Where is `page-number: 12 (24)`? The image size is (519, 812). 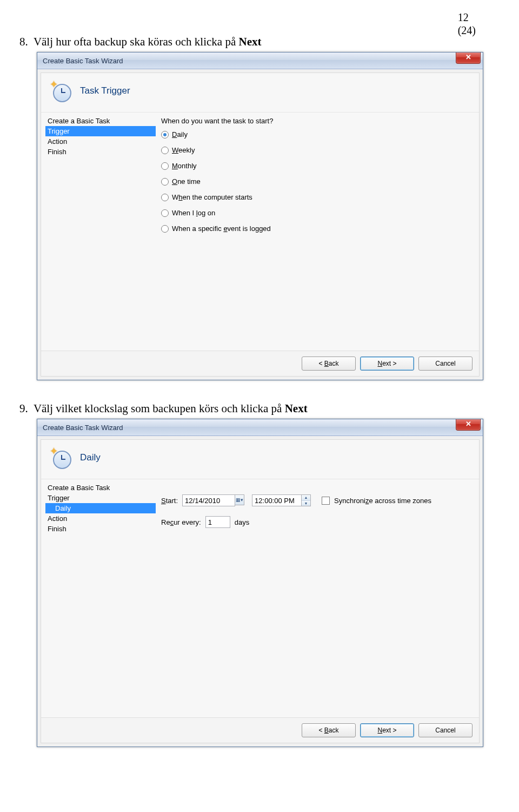 page-number: 12 (24) is located at coordinates (467, 24).